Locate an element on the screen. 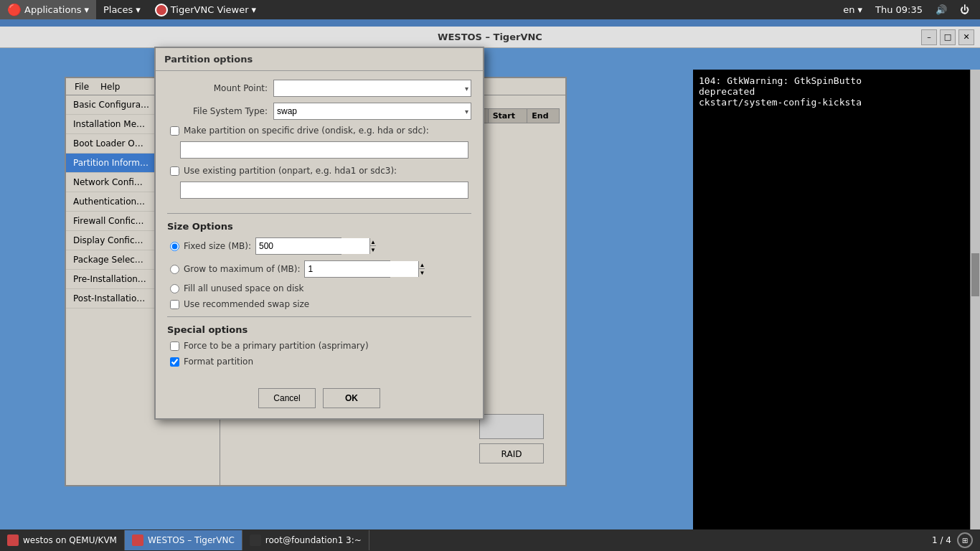  volume-icon-button: 🔊 is located at coordinates (941, 10).